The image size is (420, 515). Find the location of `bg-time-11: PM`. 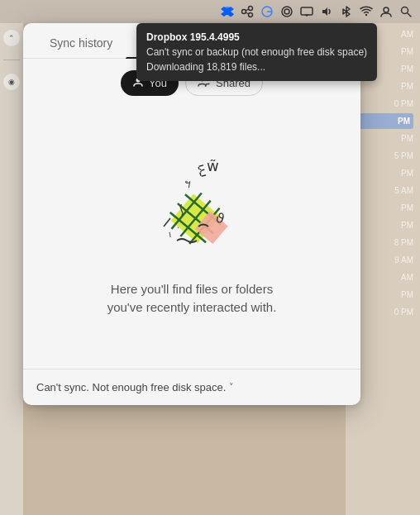

bg-time-11: PM is located at coordinates (383, 208).